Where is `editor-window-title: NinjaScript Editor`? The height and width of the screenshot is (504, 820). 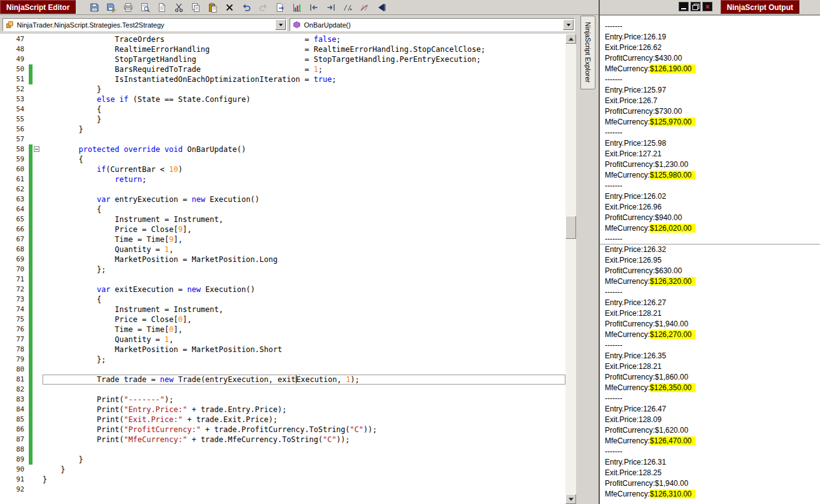
editor-window-title: NinjaScript Editor is located at coordinates (38, 7).